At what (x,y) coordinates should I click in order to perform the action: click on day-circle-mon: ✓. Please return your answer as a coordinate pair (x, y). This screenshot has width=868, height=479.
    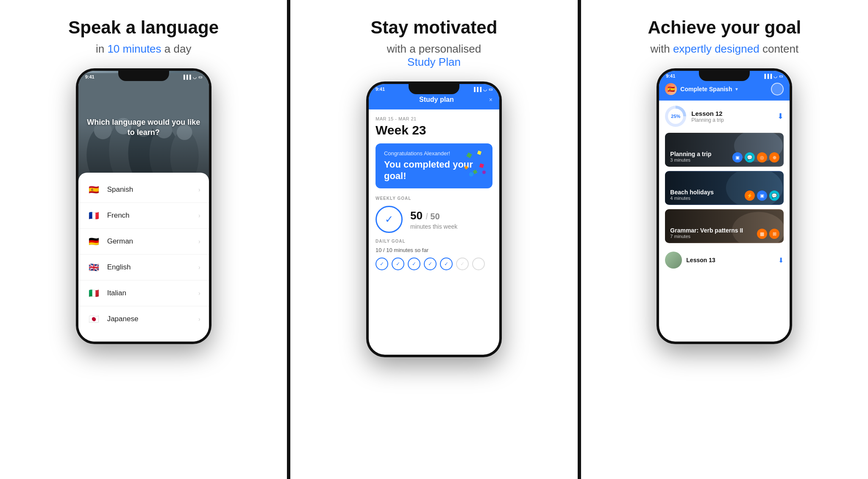
    Looking at the image, I should click on (382, 264).